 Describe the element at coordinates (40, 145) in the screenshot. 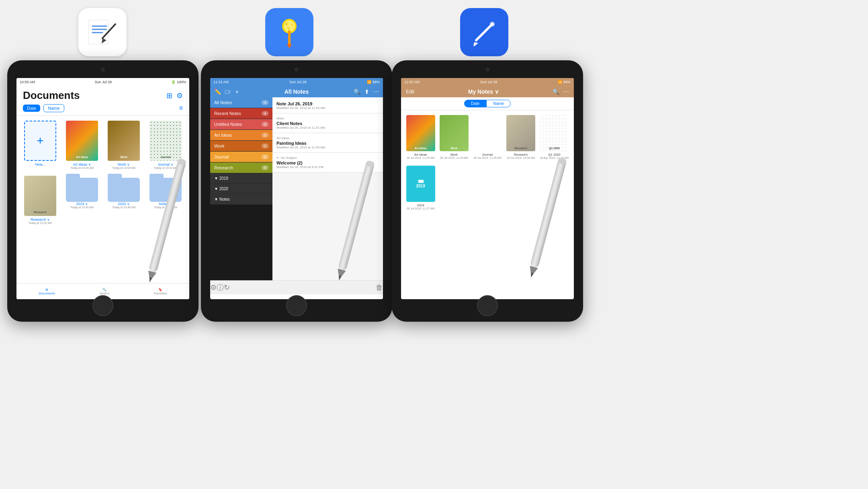

I see `notebook-new: + New...` at that location.